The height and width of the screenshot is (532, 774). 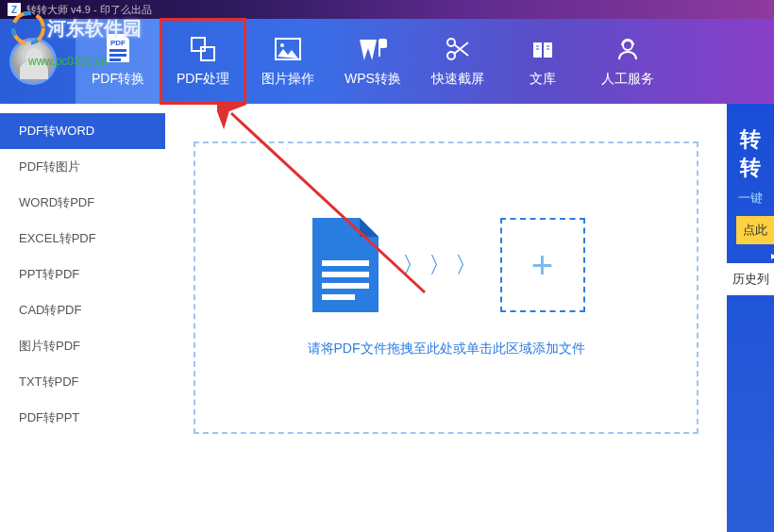 I want to click on drop-zone-text: 请将PDF文件拖拽至此处或单击此区域添加文件, so click(x=446, y=349).